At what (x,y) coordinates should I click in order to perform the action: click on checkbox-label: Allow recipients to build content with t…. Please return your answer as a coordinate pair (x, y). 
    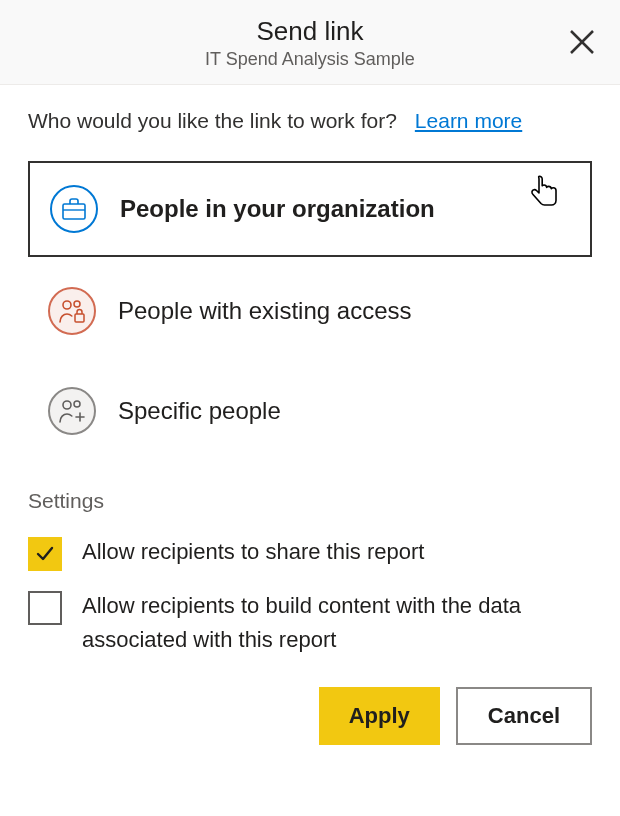
    Looking at the image, I should click on (337, 623).